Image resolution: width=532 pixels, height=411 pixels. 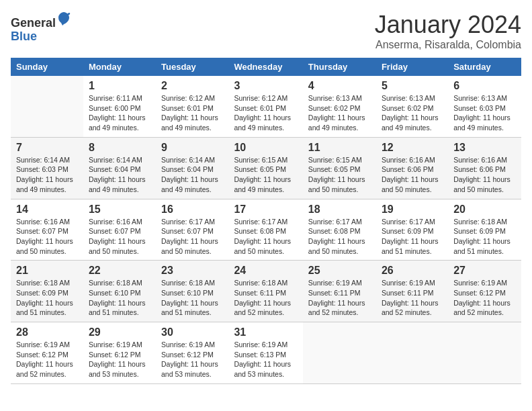 What do you see at coordinates (192, 236) in the screenshot?
I see `day-info: Sunrise: 6:17 AM Sunset: 6:07 PM Dayligh…` at bounding box center [192, 236].